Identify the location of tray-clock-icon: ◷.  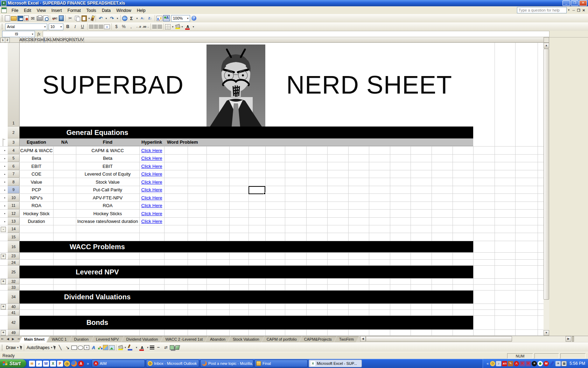
(493, 364).